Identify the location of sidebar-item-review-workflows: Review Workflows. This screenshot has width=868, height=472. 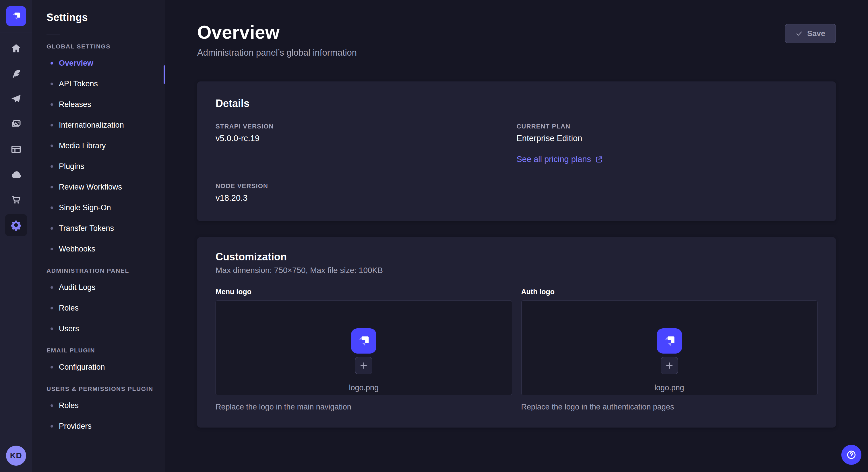
(98, 187).